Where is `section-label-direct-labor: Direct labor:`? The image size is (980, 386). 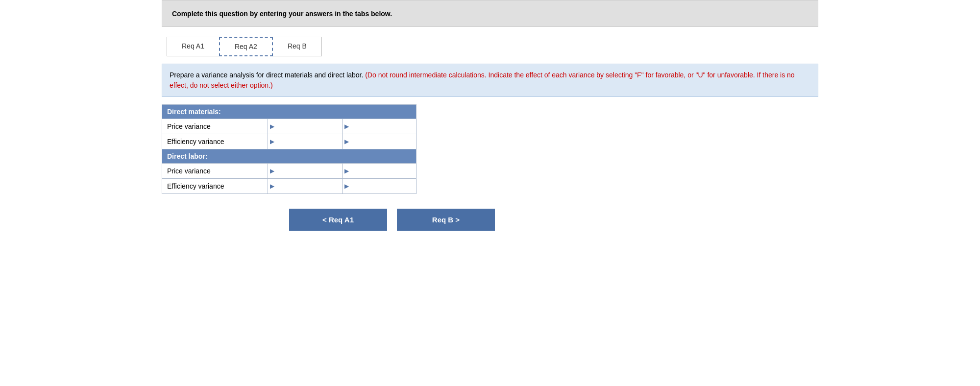 section-label-direct-labor: Direct labor: is located at coordinates (289, 157).